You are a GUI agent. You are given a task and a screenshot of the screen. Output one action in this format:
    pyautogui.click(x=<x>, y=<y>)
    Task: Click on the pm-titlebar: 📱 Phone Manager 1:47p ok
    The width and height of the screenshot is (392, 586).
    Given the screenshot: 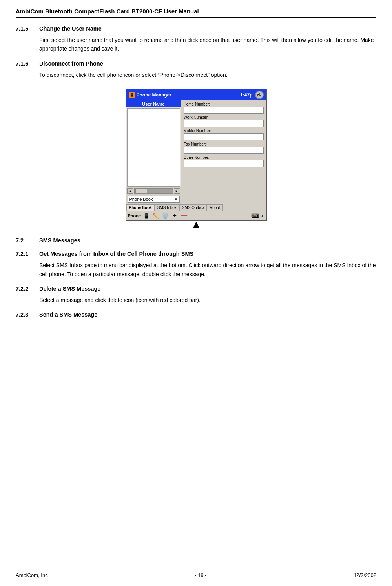 What is the action you would take?
    pyautogui.click(x=196, y=95)
    